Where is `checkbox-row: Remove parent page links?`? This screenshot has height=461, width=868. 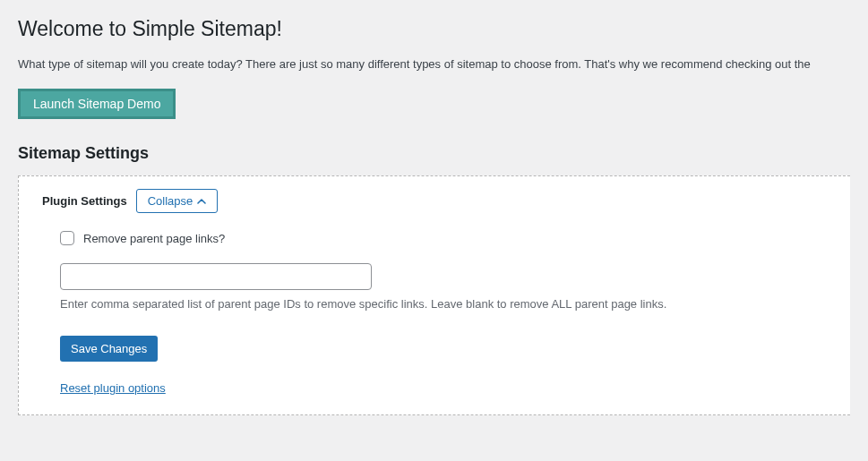 checkbox-row: Remove parent page links? is located at coordinates (443, 238).